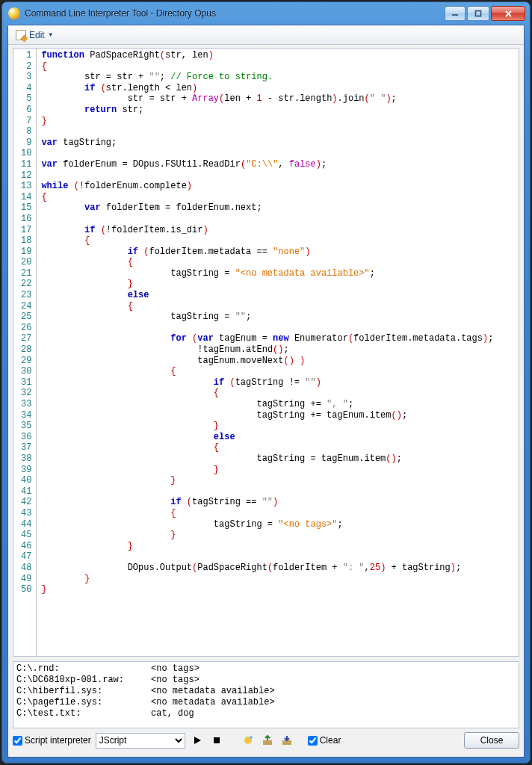 This screenshot has height=765, width=532. Describe the element at coordinates (140, 741) in the screenshot. I see `language-select: JScript` at that location.